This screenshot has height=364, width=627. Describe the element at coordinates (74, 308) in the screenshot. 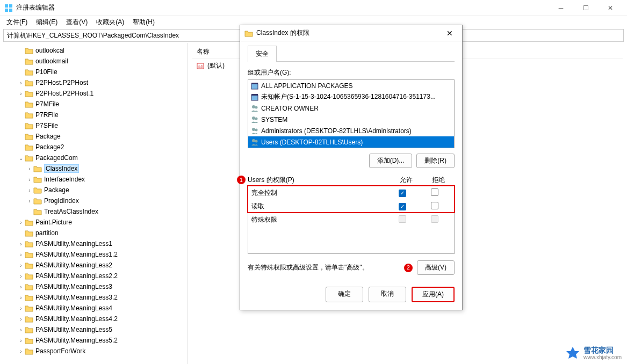

I see `tree-item-label: PASMUtility.MeaningLess4` at that location.